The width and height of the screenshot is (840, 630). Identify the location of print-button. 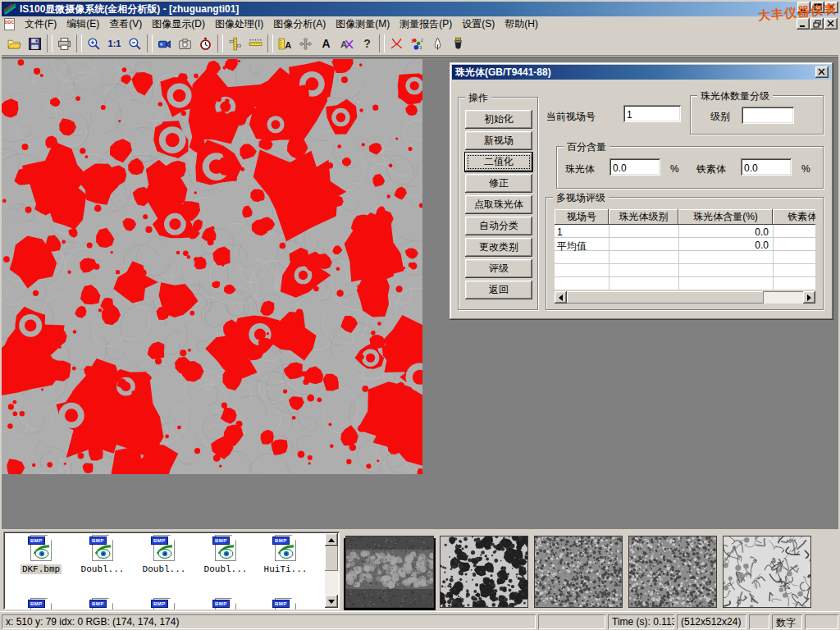
(64, 43).